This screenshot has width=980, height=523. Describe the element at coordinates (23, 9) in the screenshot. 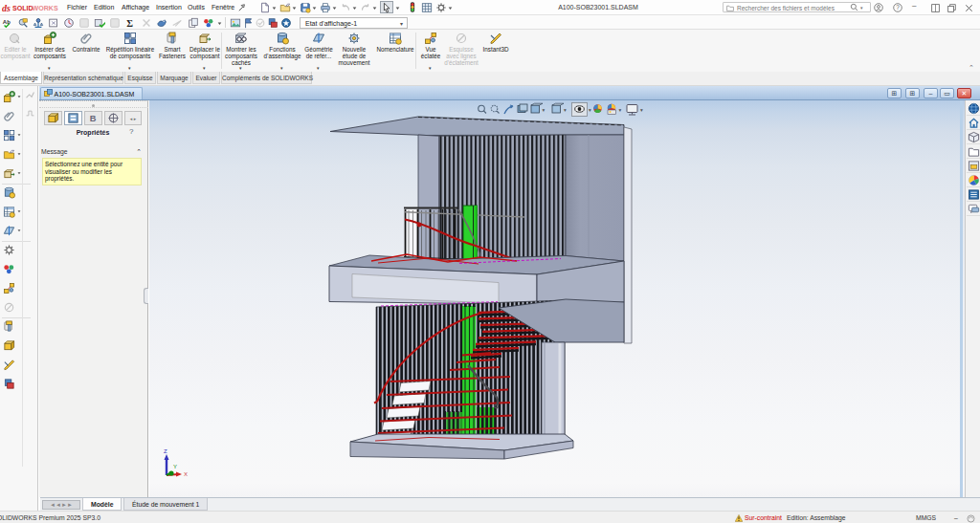

I see `svg-text: SOLID` at that location.